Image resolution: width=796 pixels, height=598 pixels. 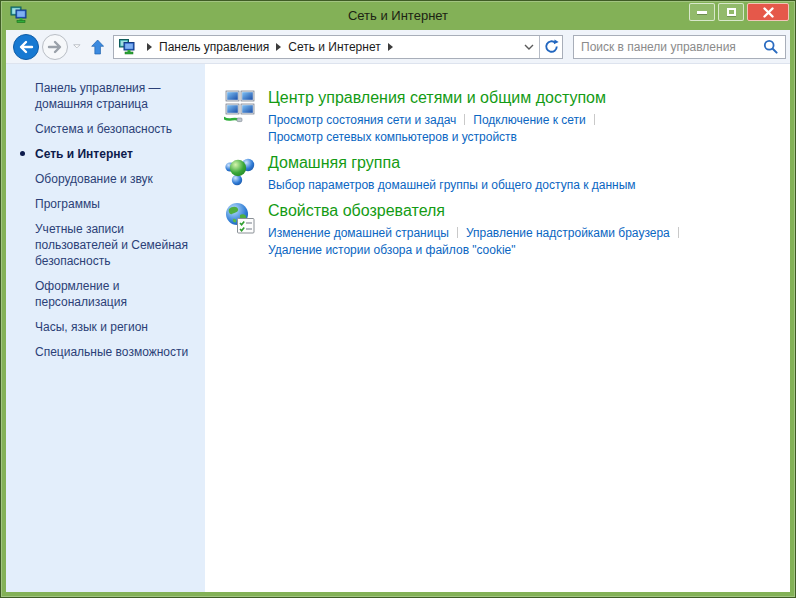 I want to click on search-box, so click(x=680, y=47).